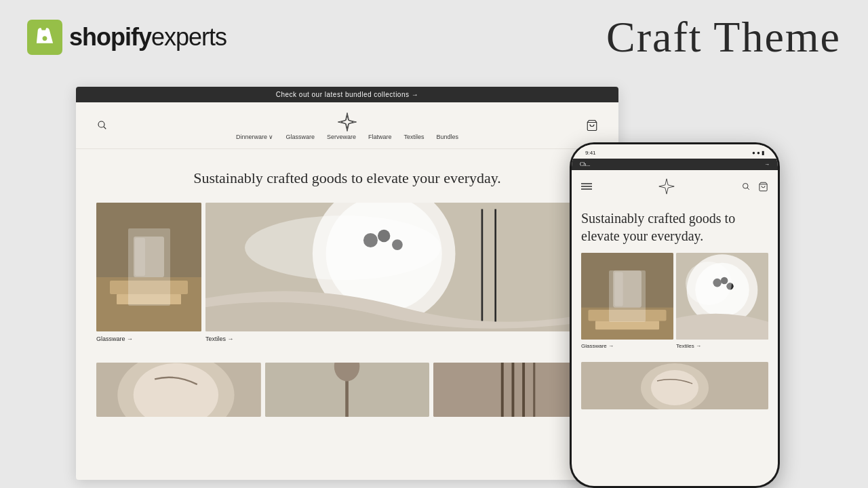 Image resolution: width=868 pixels, height=488 pixels. What do you see at coordinates (587, 186) in the screenshot?
I see `mobile-menu-icon` at bounding box center [587, 186].